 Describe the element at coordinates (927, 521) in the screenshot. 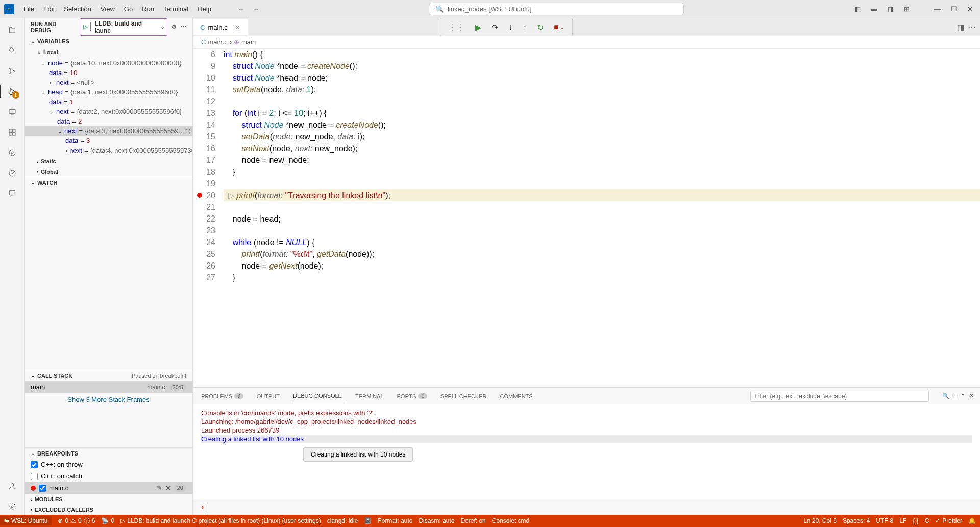

I see `status-language: C` at that location.